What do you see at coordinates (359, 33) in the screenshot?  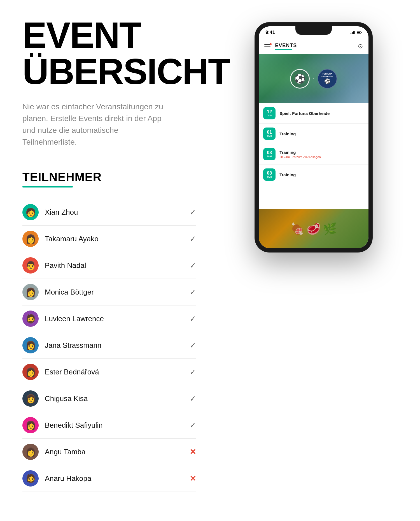 I see `battery-icon` at bounding box center [359, 33].